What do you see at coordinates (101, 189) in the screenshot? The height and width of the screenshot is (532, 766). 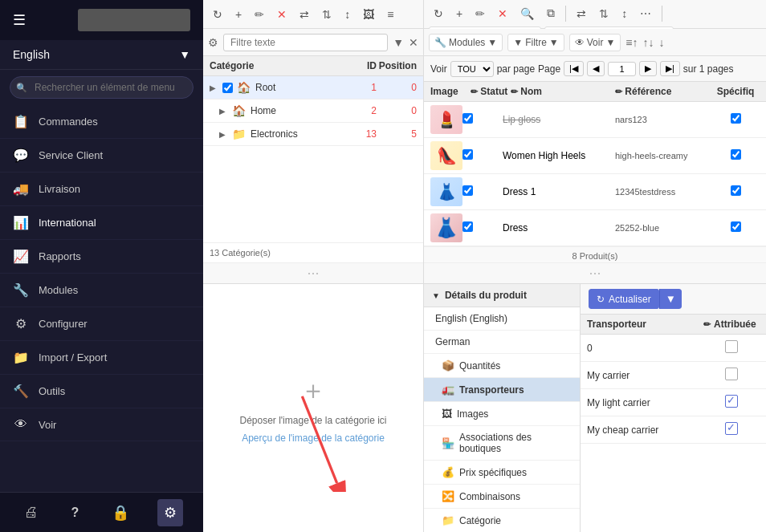 I see `sidebar-item-livraison: 🚚 Livraison` at bounding box center [101, 189].